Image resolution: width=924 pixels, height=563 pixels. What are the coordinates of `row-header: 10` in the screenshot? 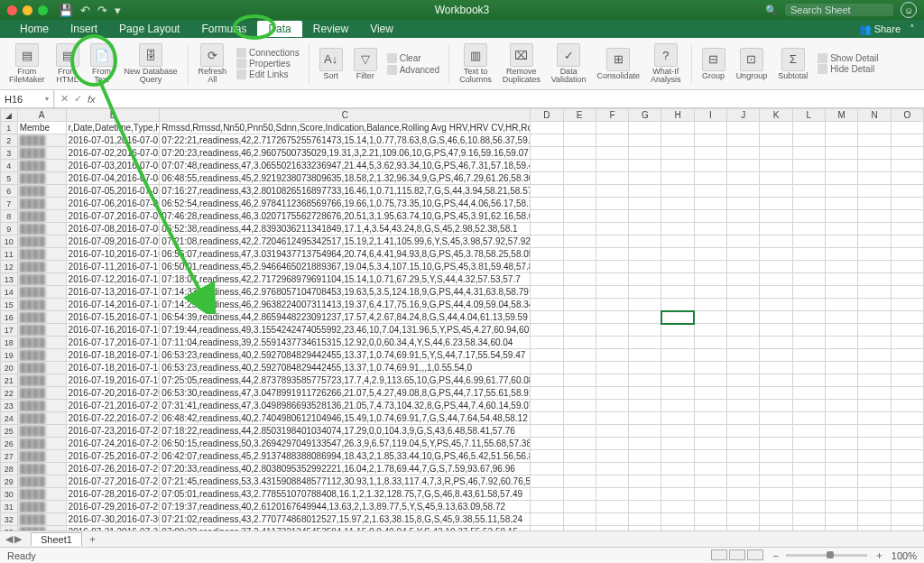 It's located at (9, 242).